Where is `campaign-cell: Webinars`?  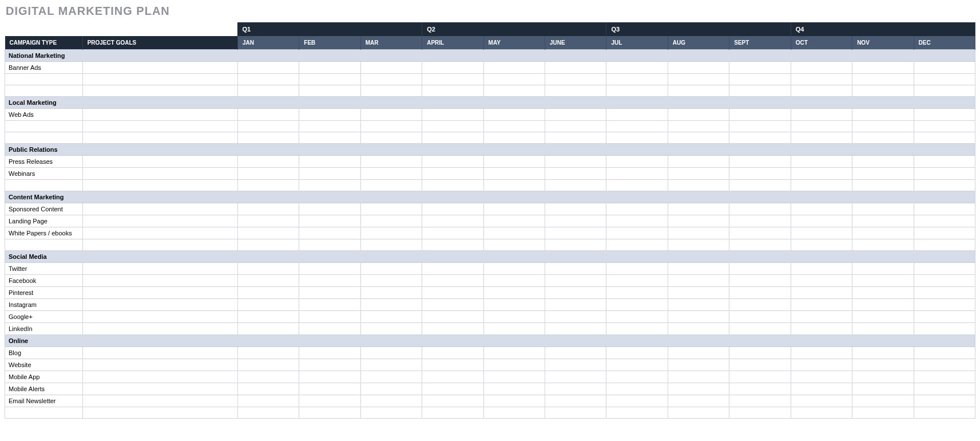
campaign-cell: Webinars is located at coordinates (44, 174).